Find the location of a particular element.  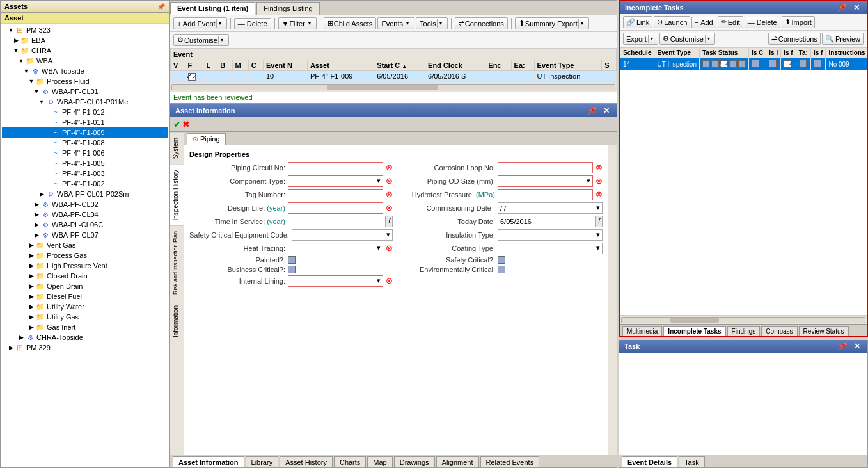

time-in-service-input is located at coordinates (336, 222).